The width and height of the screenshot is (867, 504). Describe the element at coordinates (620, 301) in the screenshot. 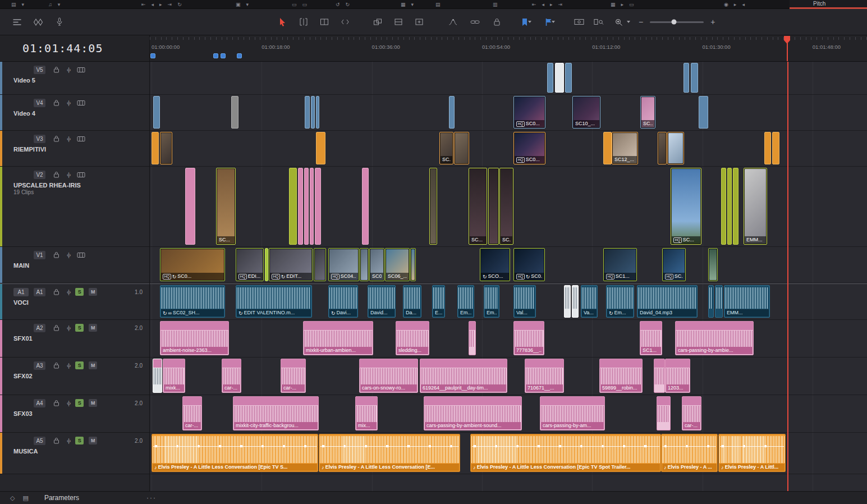

I see `clip: ↻Em...` at that location.